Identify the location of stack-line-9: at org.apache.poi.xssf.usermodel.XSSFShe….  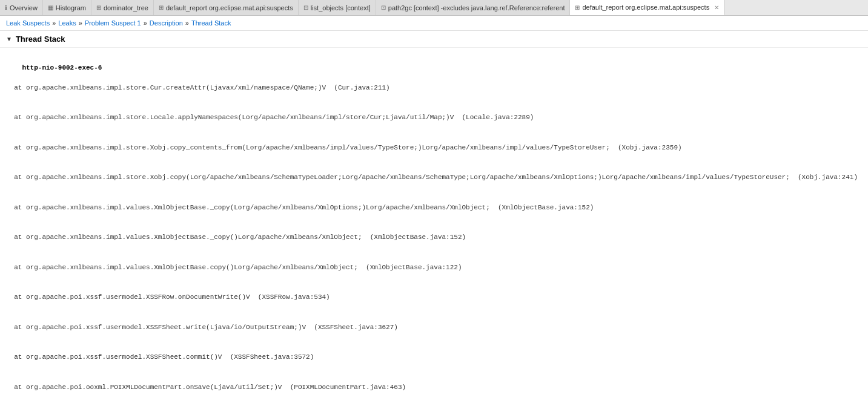
(434, 357).